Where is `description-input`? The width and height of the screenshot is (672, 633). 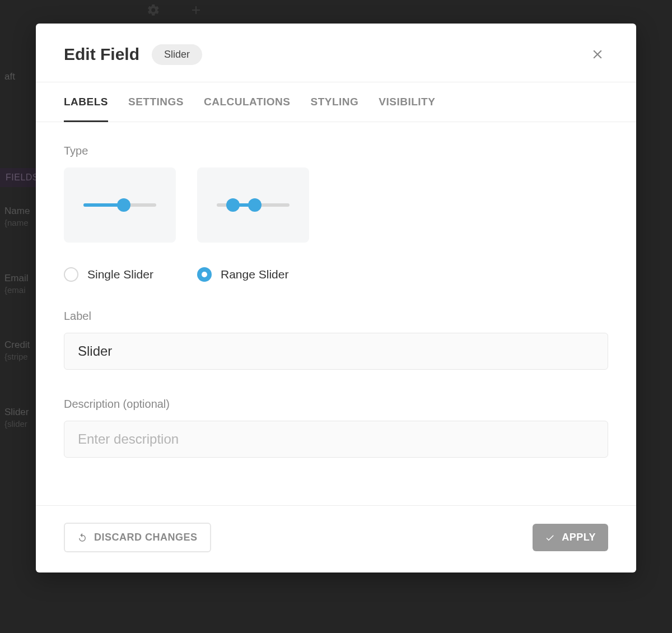 description-input is located at coordinates (336, 439).